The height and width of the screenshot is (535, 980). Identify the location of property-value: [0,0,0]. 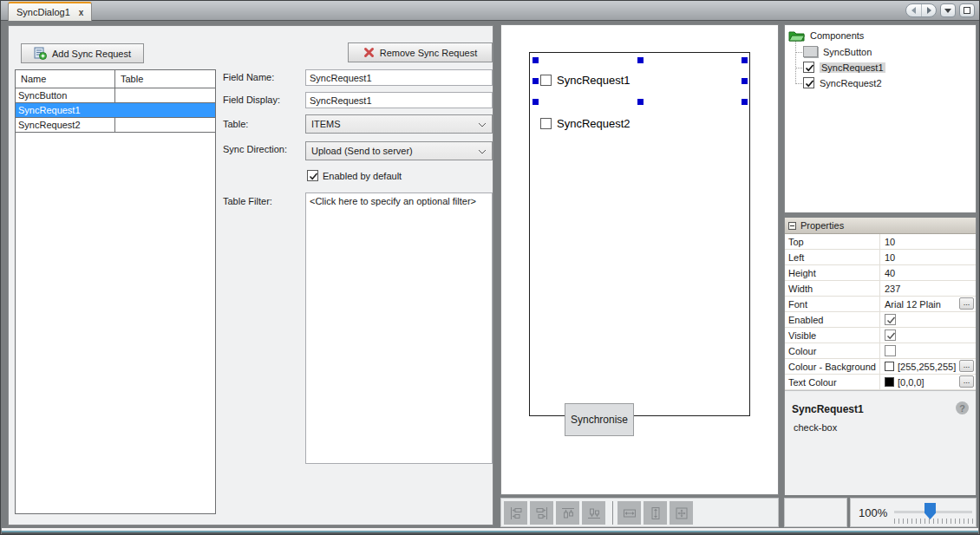
(911, 382).